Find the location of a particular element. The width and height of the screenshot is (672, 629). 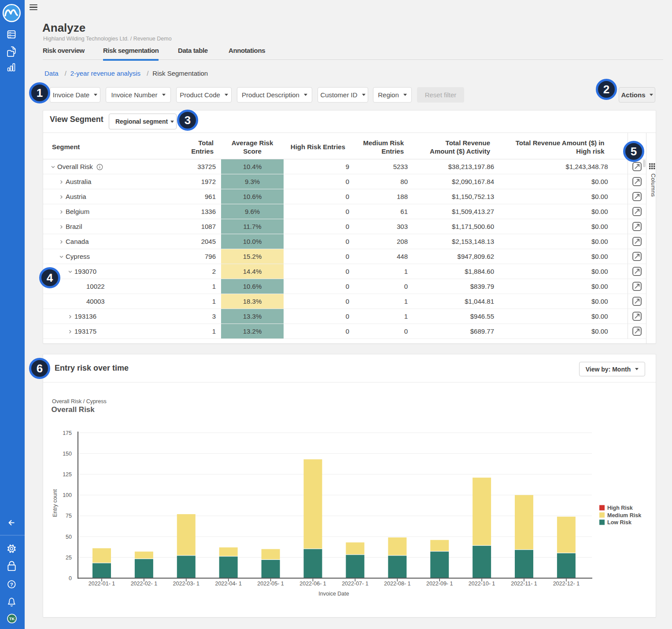

svg-text: TK is located at coordinates (12, 619).